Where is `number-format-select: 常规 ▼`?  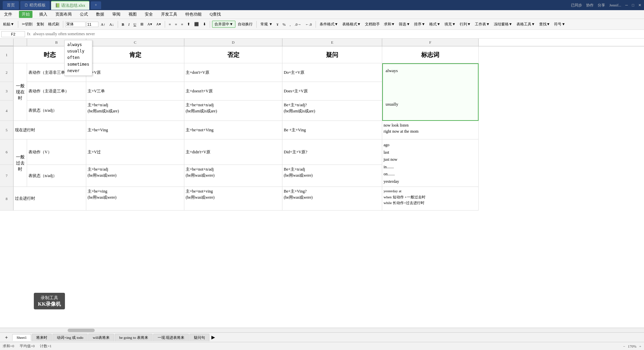 number-format-select: 常规 ▼ is located at coordinates (267, 24).